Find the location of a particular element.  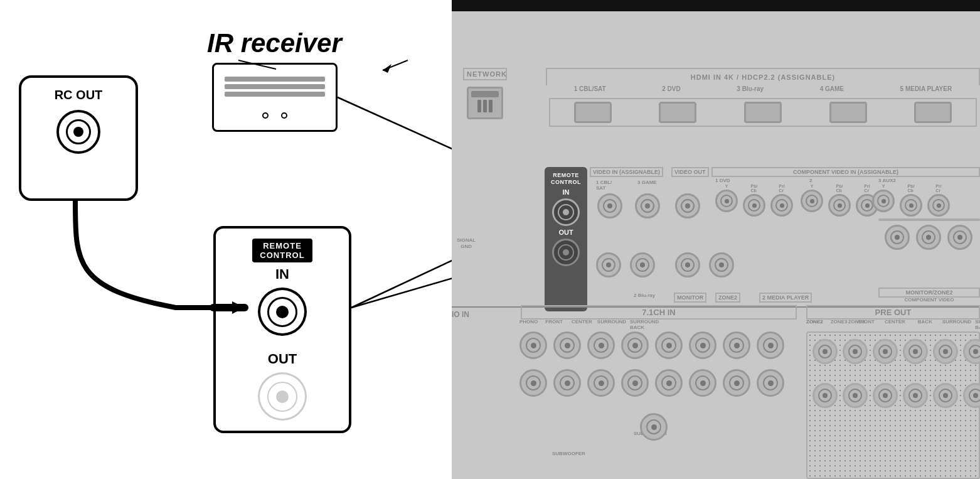

pre-surr-ba: SURRBA is located at coordinates (977, 325).